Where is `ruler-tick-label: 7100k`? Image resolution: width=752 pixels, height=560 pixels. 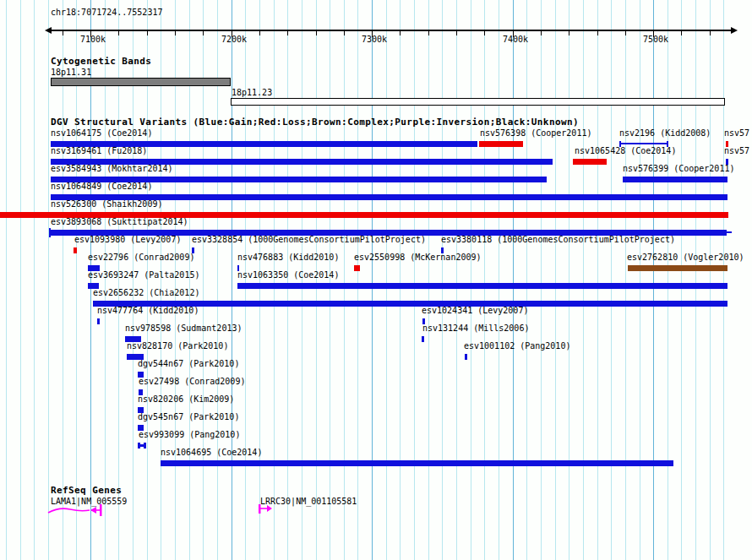
ruler-tick-label: 7100k is located at coordinates (93, 39).